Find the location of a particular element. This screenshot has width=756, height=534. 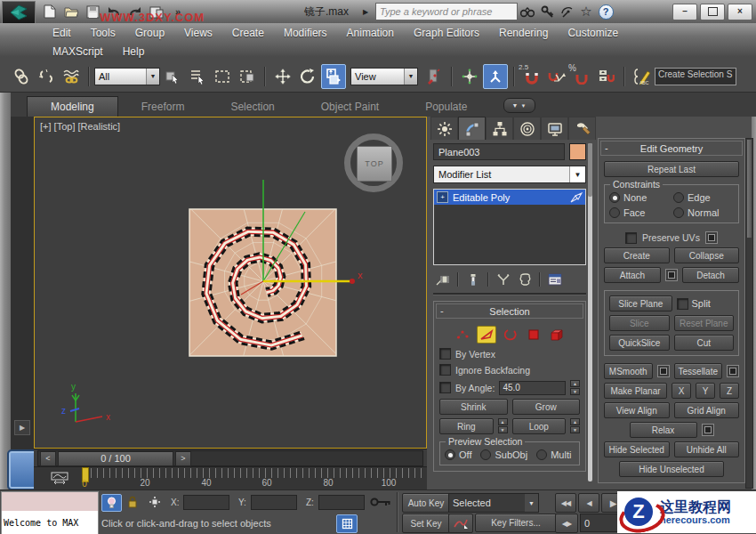

modifier-list-dropdown: Modifier List ▼ is located at coordinates (510, 174).